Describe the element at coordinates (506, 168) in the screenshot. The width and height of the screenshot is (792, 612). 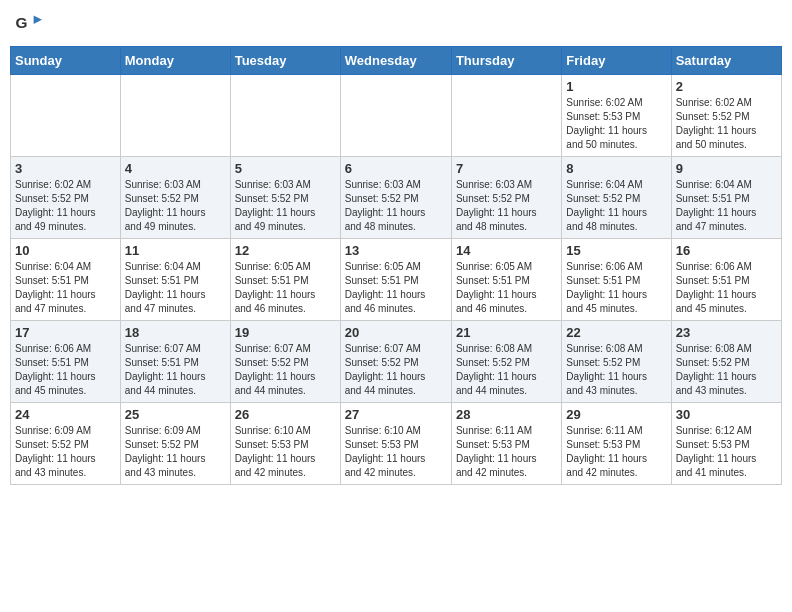
I see `day-number: 7` at that location.